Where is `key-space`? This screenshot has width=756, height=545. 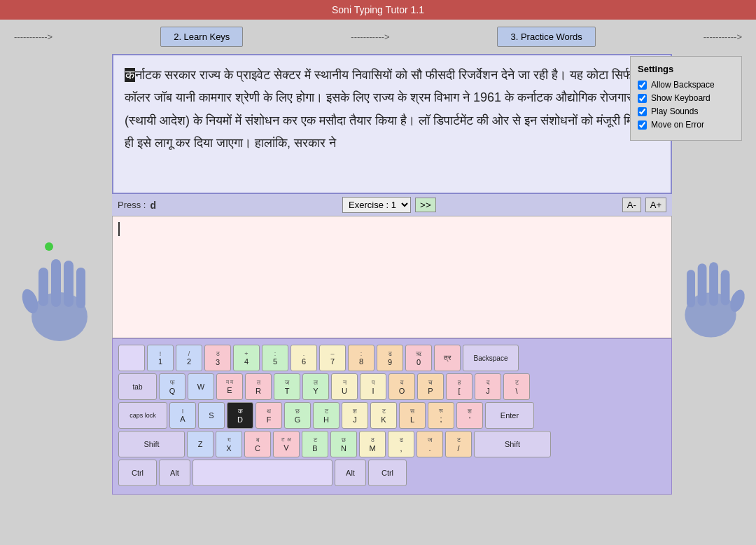 key-space is located at coordinates (262, 473).